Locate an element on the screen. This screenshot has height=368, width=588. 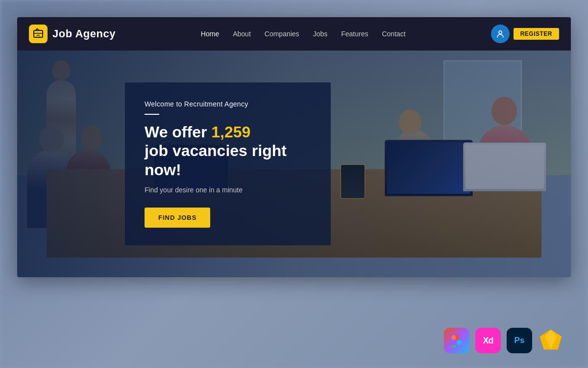
nav-item-contact: Contact is located at coordinates (393, 34).